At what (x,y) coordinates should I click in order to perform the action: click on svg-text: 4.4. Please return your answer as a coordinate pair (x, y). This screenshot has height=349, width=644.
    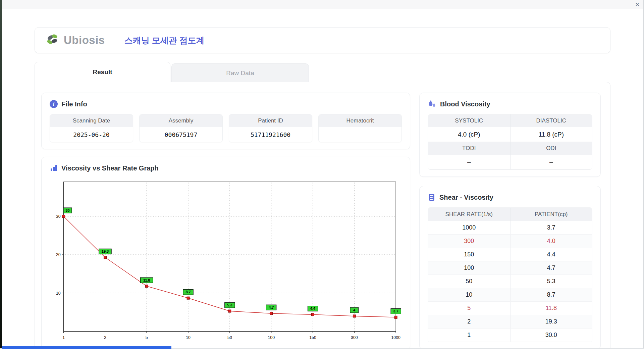
    Looking at the image, I should click on (313, 308).